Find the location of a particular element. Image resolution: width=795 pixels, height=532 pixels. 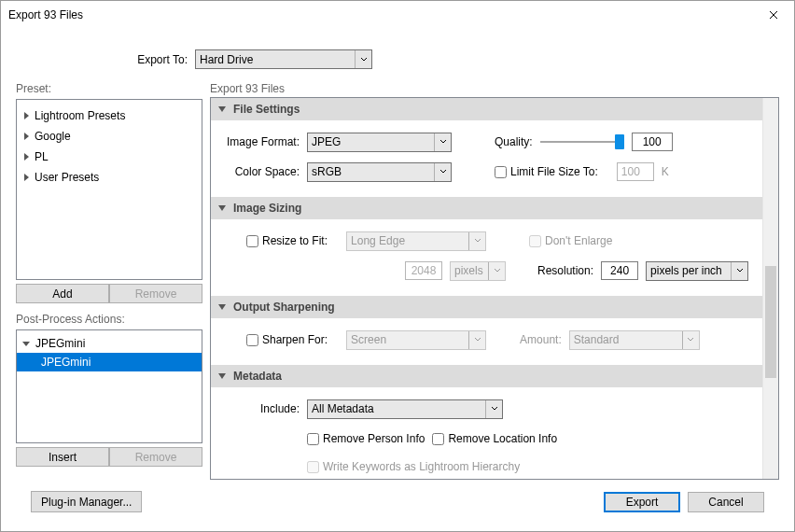

preset-item: PL is located at coordinates (109, 157).